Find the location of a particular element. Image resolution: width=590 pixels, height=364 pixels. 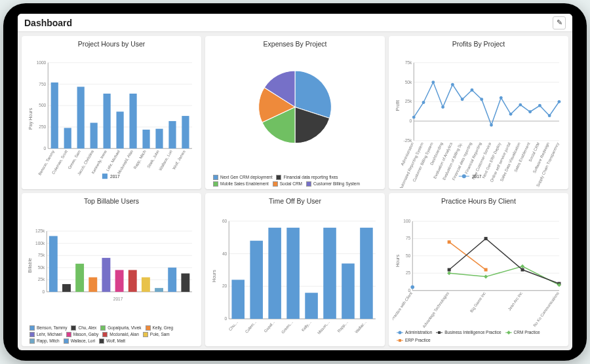

card-title: Expenses By Project is located at coordinates (295, 45).